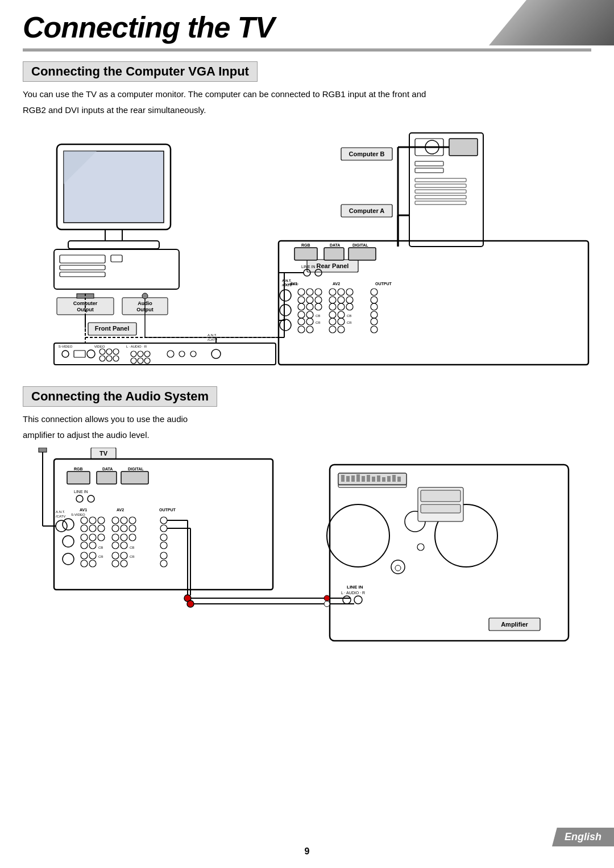 This screenshot has width=614, height=868. Describe the element at coordinates (136, 347) in the screenshot. I see `svg-text: L · AUDIO · R` at that location.